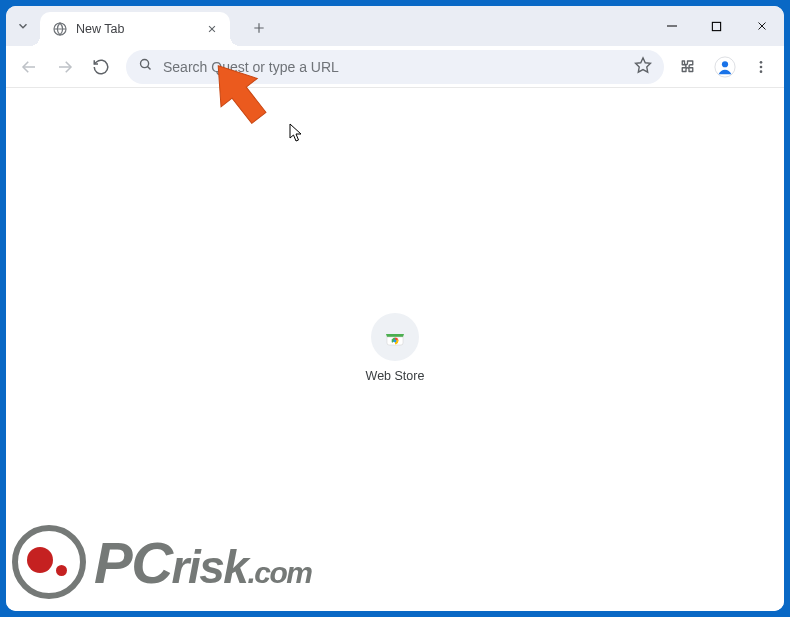  What do you see at coordinates (672, 26) in the screenshot?
I see `minimize-button` at bounding box center [672, 26].